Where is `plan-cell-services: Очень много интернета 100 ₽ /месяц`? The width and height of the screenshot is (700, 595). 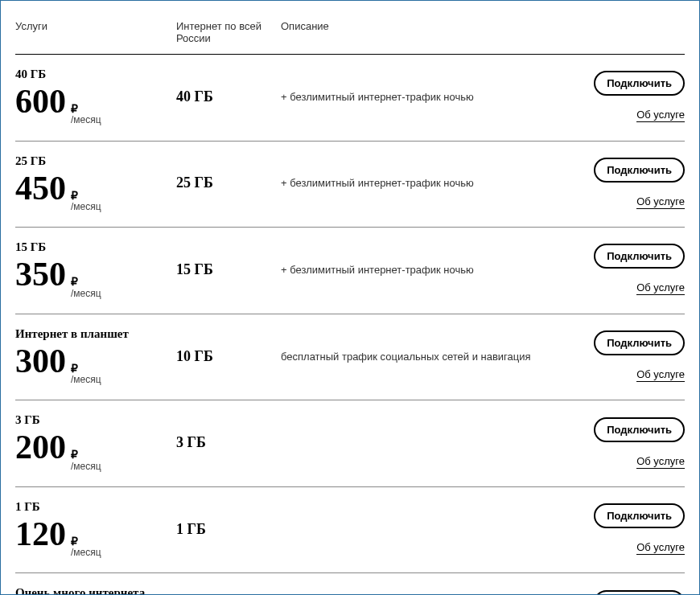
plan-cell-services: Очень много интернета 100 ₽ /месяц is located at coordinates (96, 590).